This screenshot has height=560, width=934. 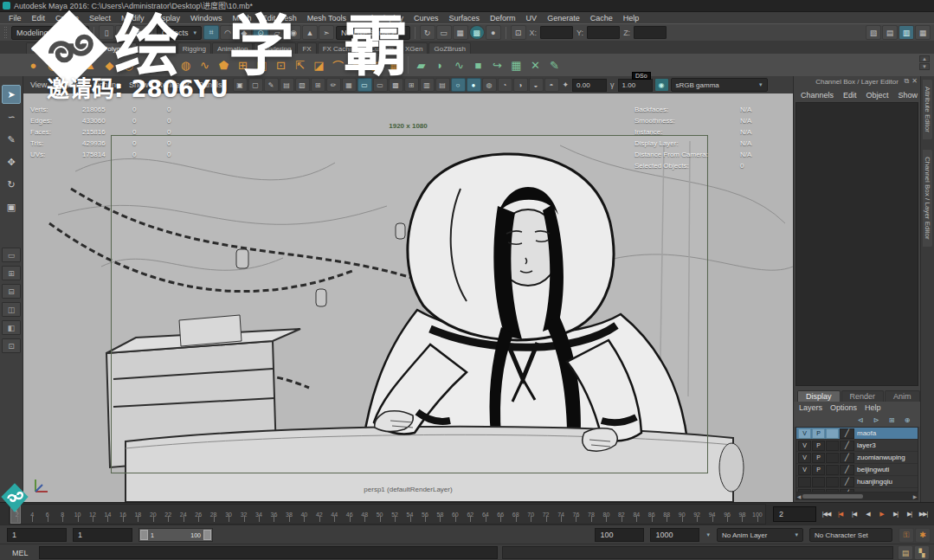 I want to click on 2d-pan-zoom-icon: ⊞, so click(x=319, y=85).